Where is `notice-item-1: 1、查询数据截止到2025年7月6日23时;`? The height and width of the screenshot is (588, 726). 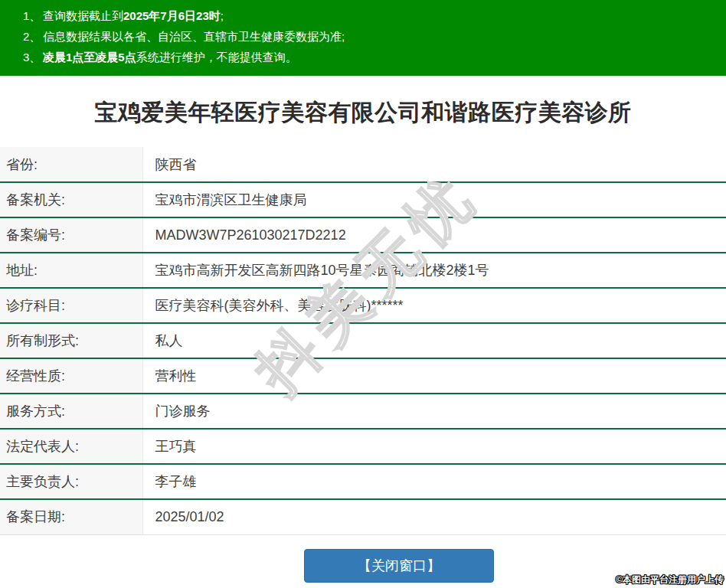 notice-item-1: 1、查询数据截止到2025年7月6日23时; is located at coordinates (363, 15).